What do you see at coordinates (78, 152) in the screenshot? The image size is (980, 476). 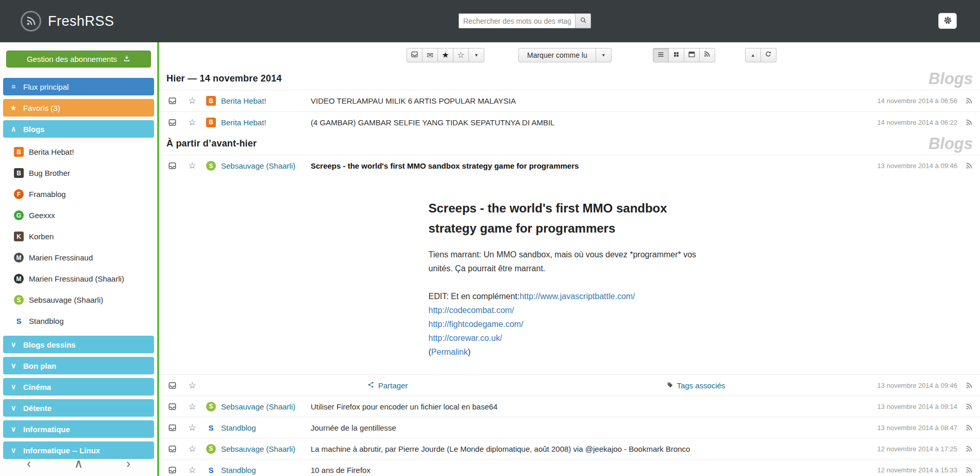 I see `feed-item-berita-hebat: B Berita Hebat!` at bounding box center [78, 152].